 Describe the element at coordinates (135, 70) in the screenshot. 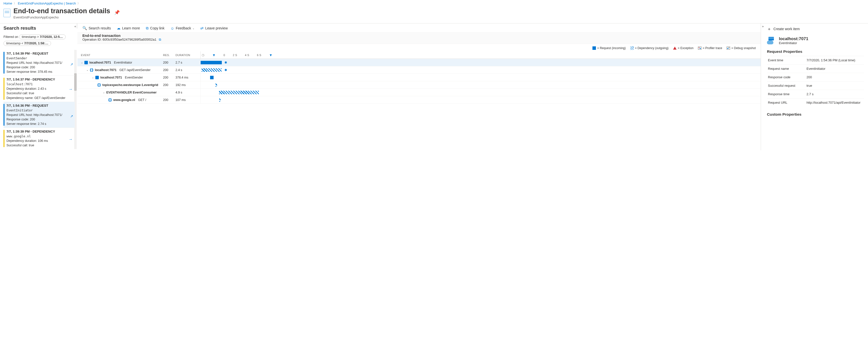

I see `event-operation: GET /api/EventSender` at that location.